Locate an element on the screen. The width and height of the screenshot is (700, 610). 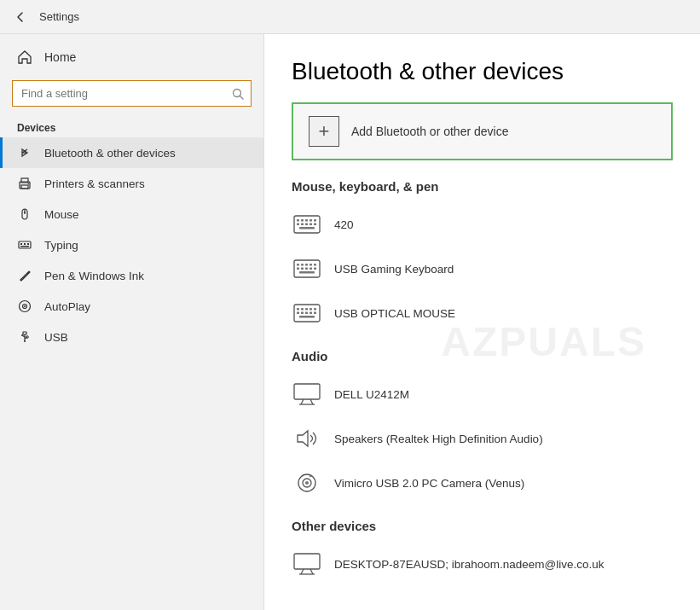
add-device-button: + Add Bluetooth or other device is located at coordinates (483, 131).